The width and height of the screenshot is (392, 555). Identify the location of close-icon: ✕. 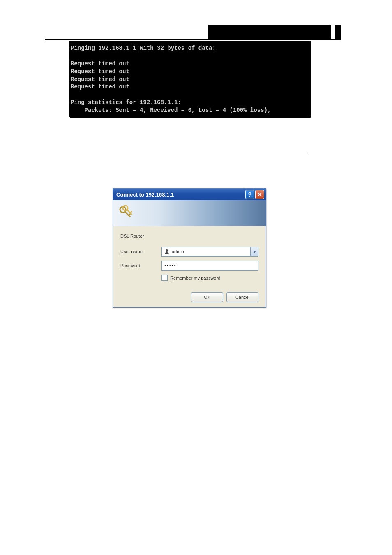
(260, 194).